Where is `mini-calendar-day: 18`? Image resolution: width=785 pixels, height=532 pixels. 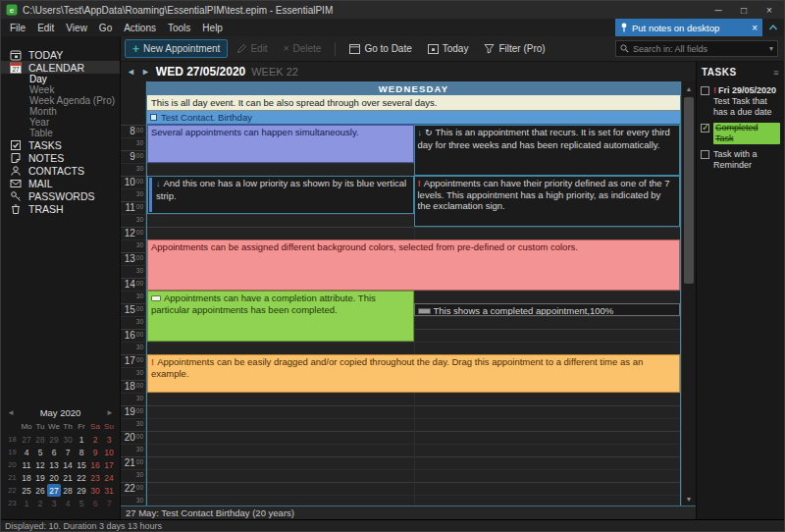
mini-calendar-day: 18 is located at coordinates (26, 477).